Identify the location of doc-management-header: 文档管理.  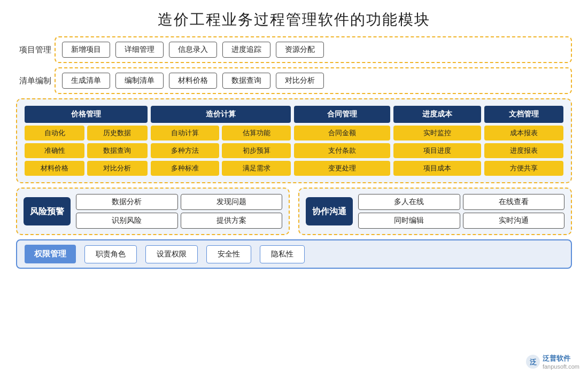
(524, 114).